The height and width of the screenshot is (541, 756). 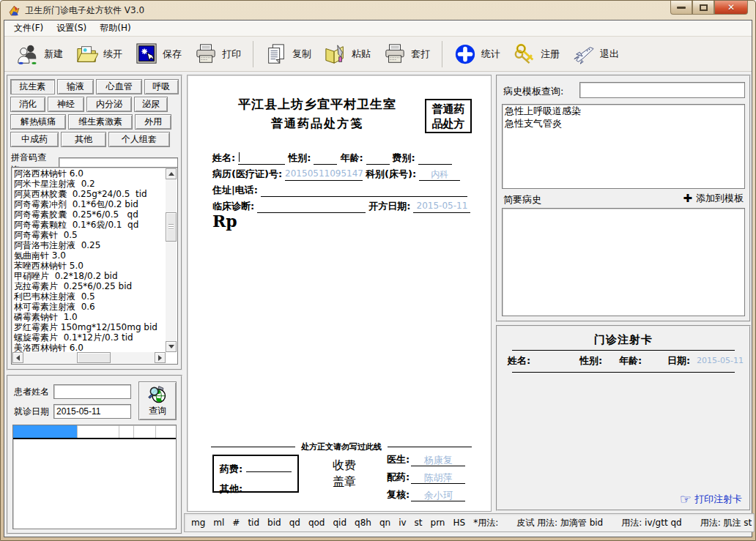 What do you see at coordinates (89, 245) in the screenshot?
I see `drug-list-item: 阿昔洛韦注射液 0.25` at bounding box center [89, 245].